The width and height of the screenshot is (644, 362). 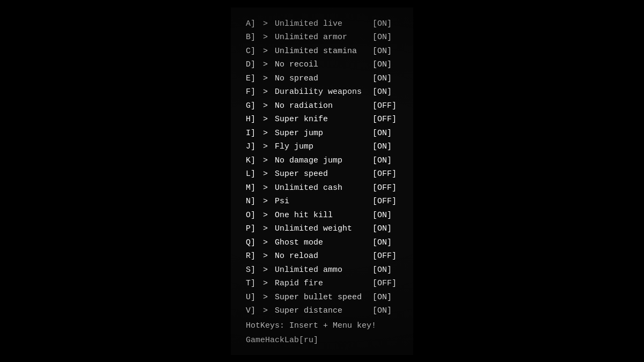 What do you see at coordinates (324, 147) in the screenshot?
I see `menu-item-label: Fly jump` at bounding box center [324, 147].